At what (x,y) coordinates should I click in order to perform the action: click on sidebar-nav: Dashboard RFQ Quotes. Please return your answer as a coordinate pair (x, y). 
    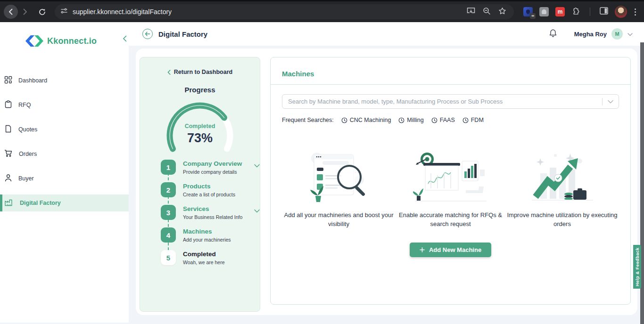
    Looking at the image, I should click on (64, 142).